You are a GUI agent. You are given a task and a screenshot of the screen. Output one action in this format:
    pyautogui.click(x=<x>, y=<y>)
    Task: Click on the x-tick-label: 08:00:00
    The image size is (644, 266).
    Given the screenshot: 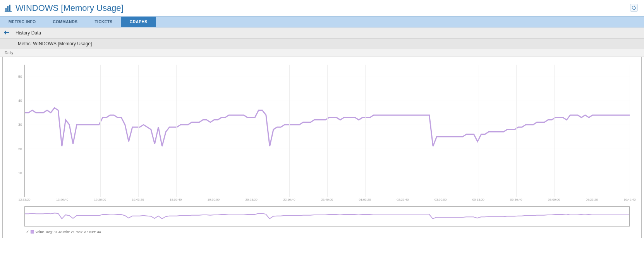 What is the action you would take?
    pyautogui.click(x=554, y=200)
    